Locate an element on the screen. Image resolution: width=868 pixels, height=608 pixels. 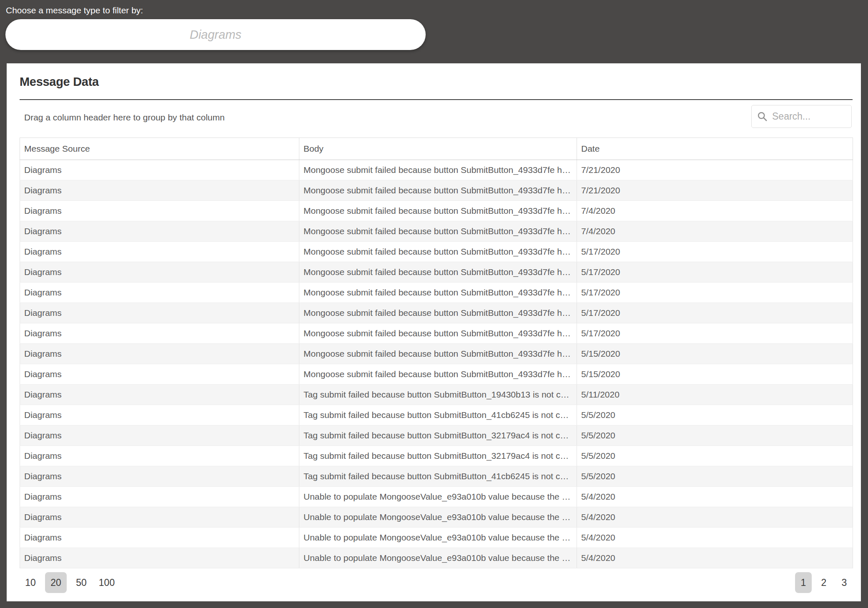
page-size-option-100: 100 is located at coordinates (107, 583).